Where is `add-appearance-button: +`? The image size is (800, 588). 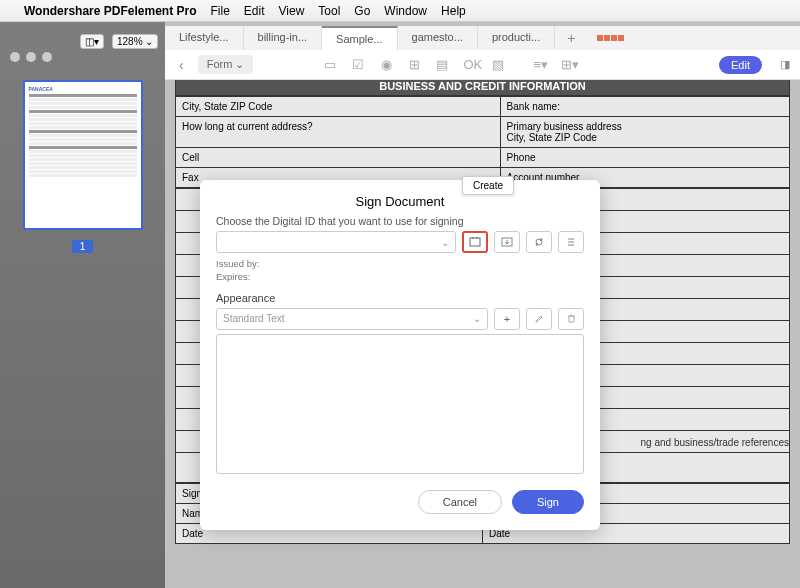 add-appearance-button: + is located at coordinates (507, 319).